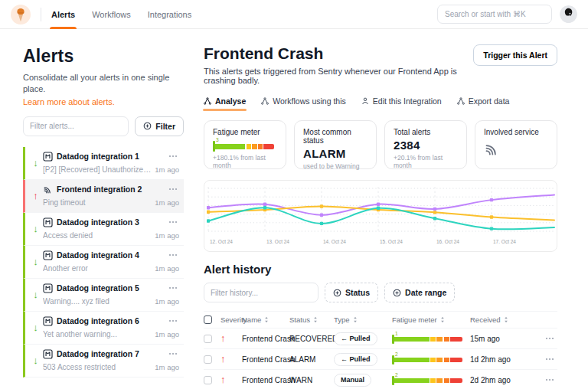 This screenshot has width=588, height=389. What do you see at coordinates (266, 320) in the screenshot?
I see `column-name: Name` at bounding box center [266, 320].